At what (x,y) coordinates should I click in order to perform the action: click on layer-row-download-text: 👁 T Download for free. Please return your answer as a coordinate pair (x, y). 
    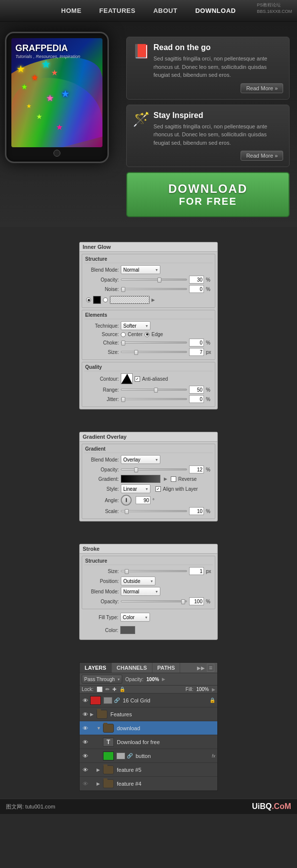
    Looking at the image, I should click on (148, 742).